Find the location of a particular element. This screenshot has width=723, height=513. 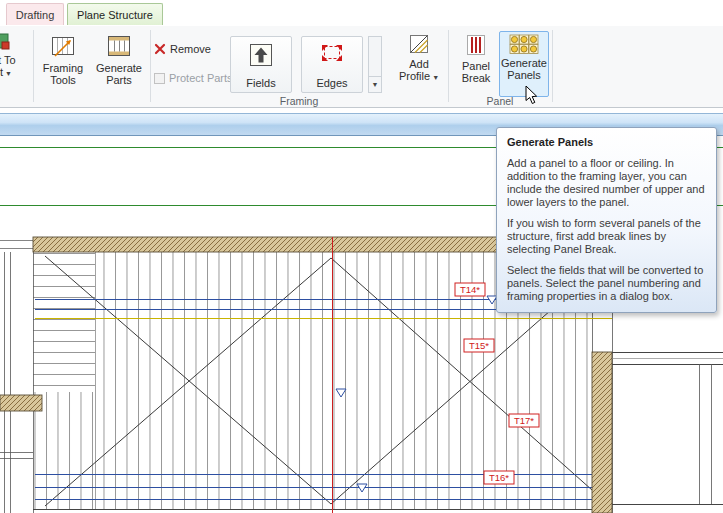

tooltip-paragraph-1: Add a panel to a floor or ceiling. In ad… is located at coordinates (606, 183).